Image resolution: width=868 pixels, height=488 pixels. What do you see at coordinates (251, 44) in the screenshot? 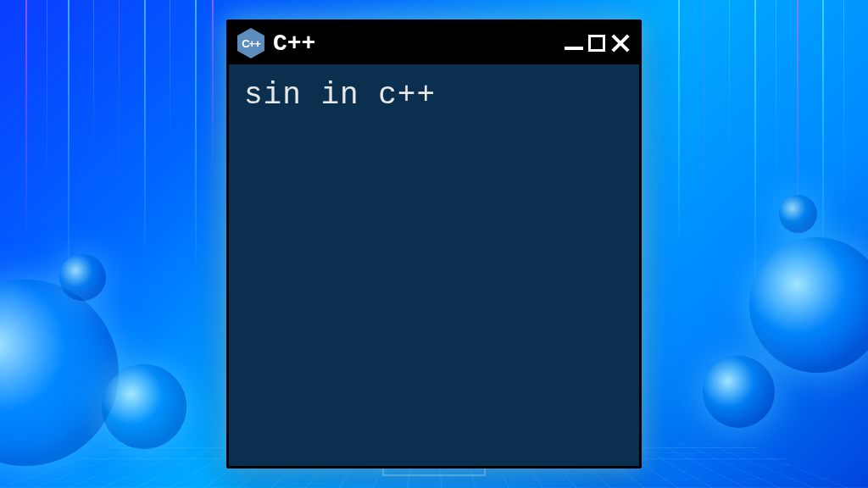
I see `cpp-logo-text: C++` at bounding box center [251, 44].